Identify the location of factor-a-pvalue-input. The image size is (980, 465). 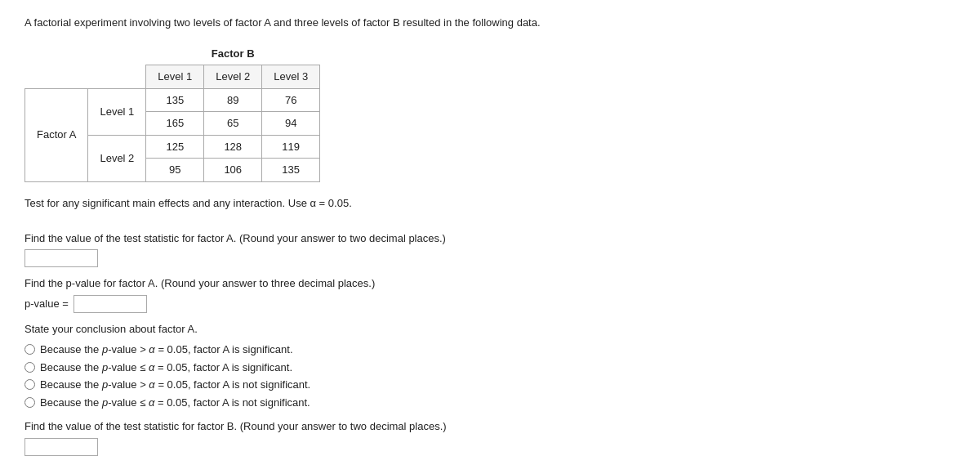
(110, 304).